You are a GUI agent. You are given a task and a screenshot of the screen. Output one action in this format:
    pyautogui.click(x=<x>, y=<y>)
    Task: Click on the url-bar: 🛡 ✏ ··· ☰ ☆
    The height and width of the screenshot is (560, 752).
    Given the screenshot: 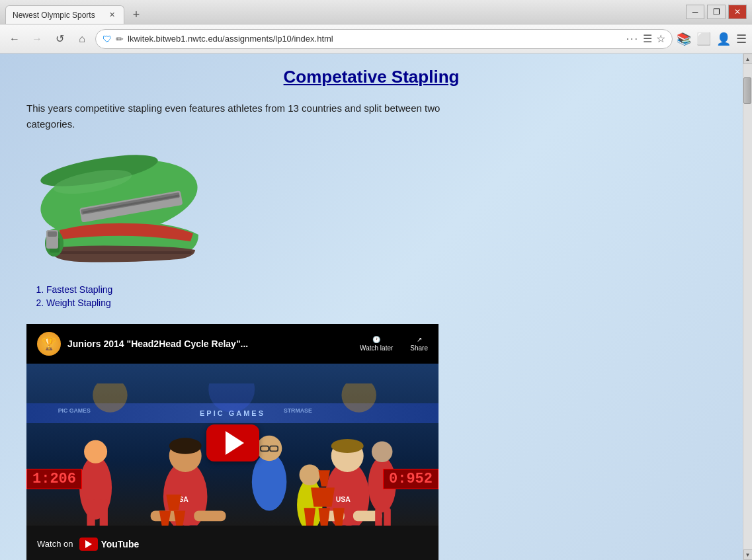 What is the action you would take?
    pyautogui.click(x=384, y=39)
    